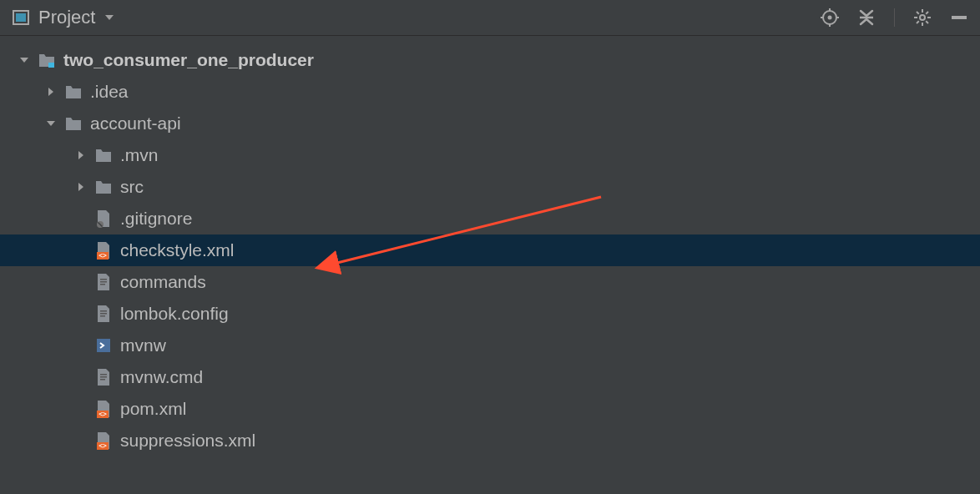 This screenshot has width=980, height=494. Describe the element at coordinates (156, 219) in the screenshot. I see `tree-node-label: .gitignore` at that location.